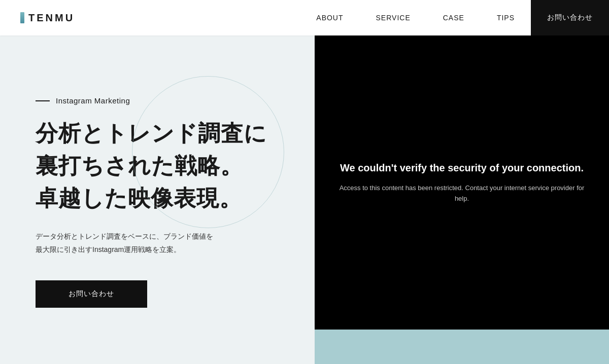 Image resolution: width=609 pixels, height=364 pixels. I want to click on hero-description: データ分析とトレンド調査をベースに、ブランド価値を 最大限に引き出すInstag…, so click(157, 243).